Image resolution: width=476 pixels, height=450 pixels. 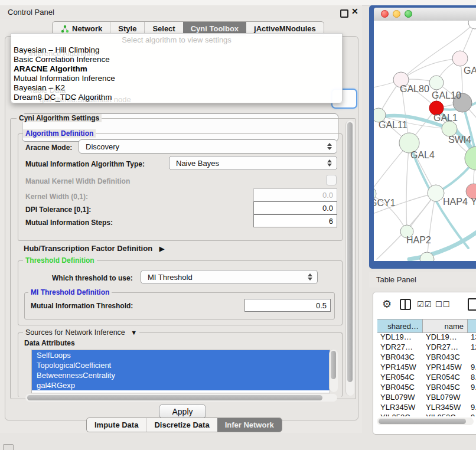 What do you see at coordinates (288, 305) in the screenshot?
I see `mi-threshold-input: 0.5` at bounding box center [288, 305].